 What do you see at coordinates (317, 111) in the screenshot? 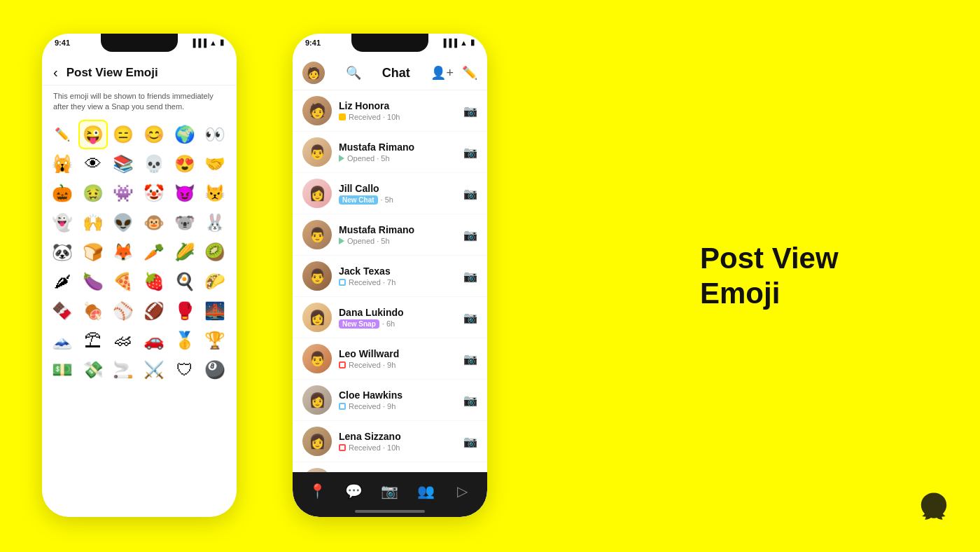
I see `avatar-liz: 🧑` at bounding box center [317, 111].